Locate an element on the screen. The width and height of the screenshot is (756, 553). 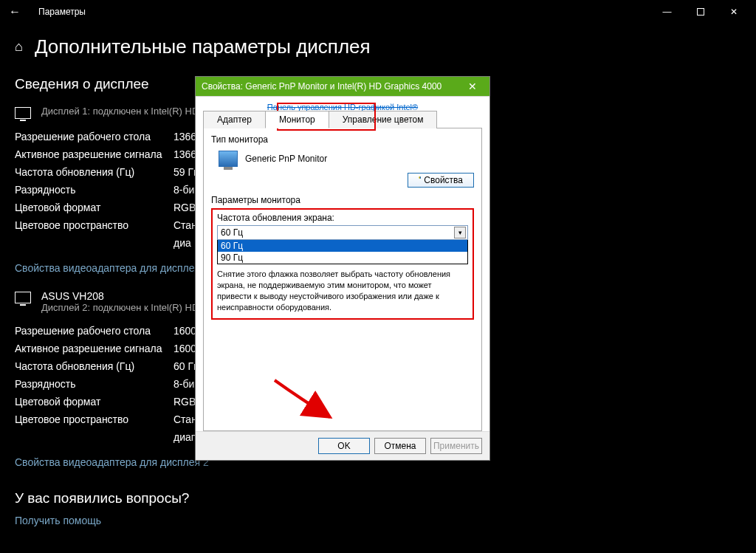
help-question: У вас появились вопросы? is located at coordinates (378, 498).